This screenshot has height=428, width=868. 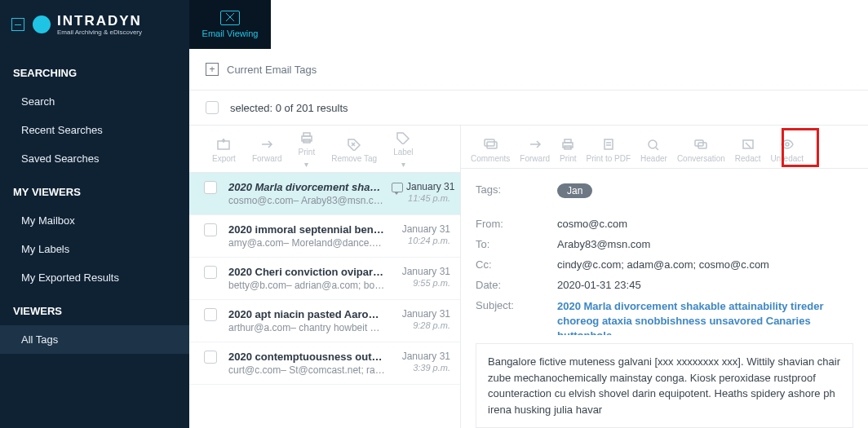 I want to click on selection-count: selected: 0 of 201 results, so click(x=289, y=108).